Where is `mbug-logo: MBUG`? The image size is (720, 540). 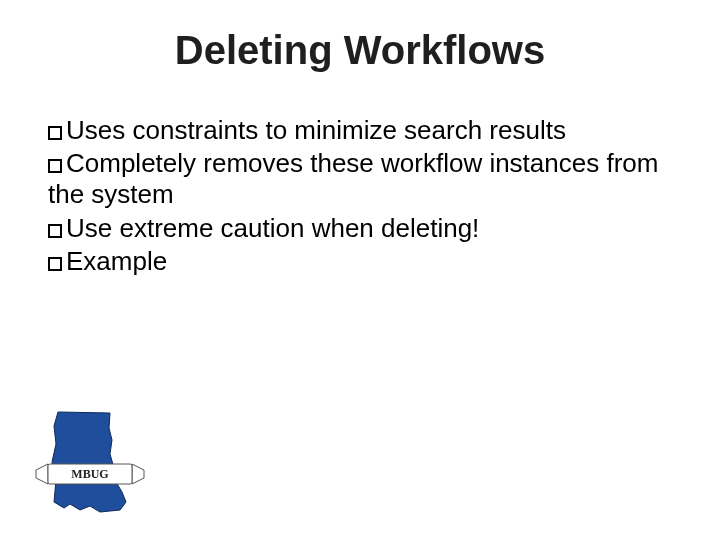
mbug-logo: MBUG is located at coordinates (90, 465).